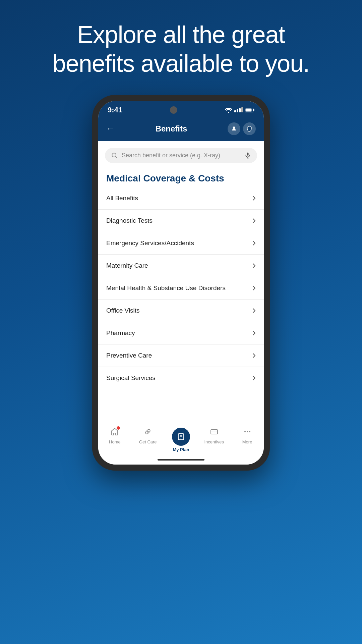 The height and width of the screenshot is (644, 362). I want to click on section-title: Medical Coverage & Costs, so click(181, 177).